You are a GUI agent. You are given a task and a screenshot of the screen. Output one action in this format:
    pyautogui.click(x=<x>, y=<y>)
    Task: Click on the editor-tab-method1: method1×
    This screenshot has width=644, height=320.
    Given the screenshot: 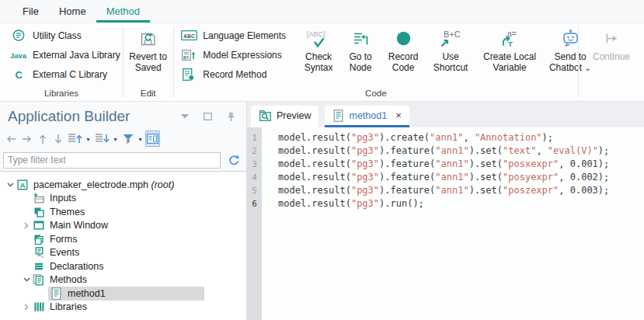 What is the action you would take?
    pyautogui.click(x=367, y=117)
    